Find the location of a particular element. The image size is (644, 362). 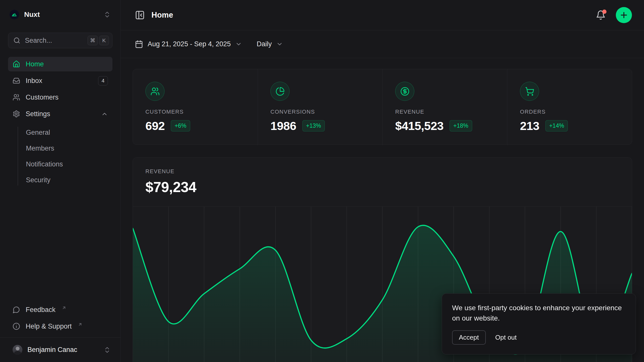

stat-label: CUSTOMERS is located at coordinates (165, 112).